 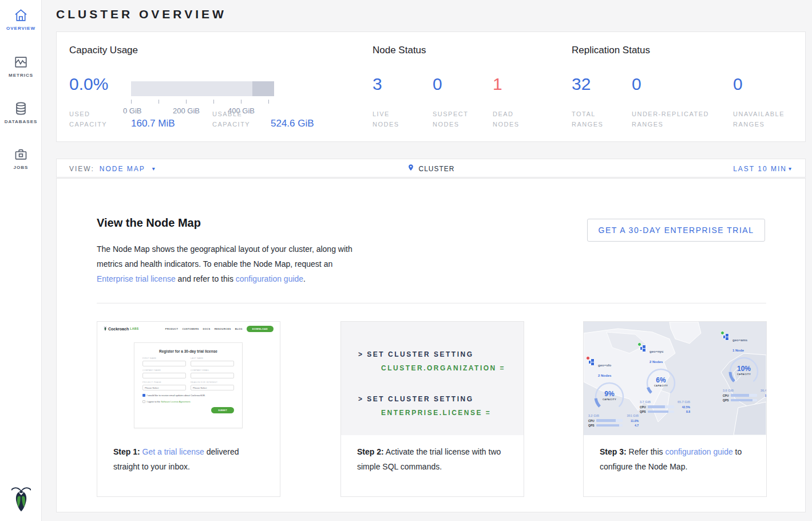 What do you see at coordinates (21, 112) in the screenshot?
I see `sidebar-item-databases: DATABASES` at bounding box center [21, 112].